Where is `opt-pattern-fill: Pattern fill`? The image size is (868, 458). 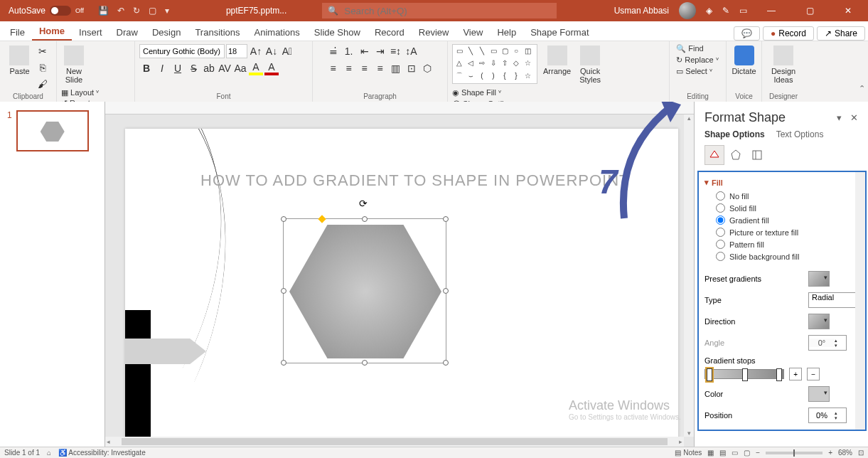 opt-pattern-fill: Pattern fill is located at coordinates (791, 245).